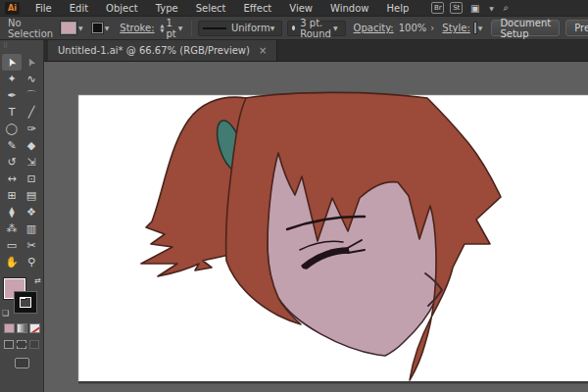 This screenshot has height=392, width=588. I want to click on blob-brush-tool: ◆, so click(31, 145).